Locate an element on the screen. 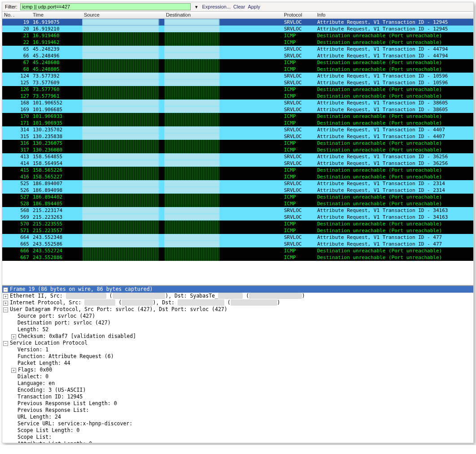 The height and width of the screenshot is (454, 476). col-header-dest: Destination is located at coordinates (223, 15).